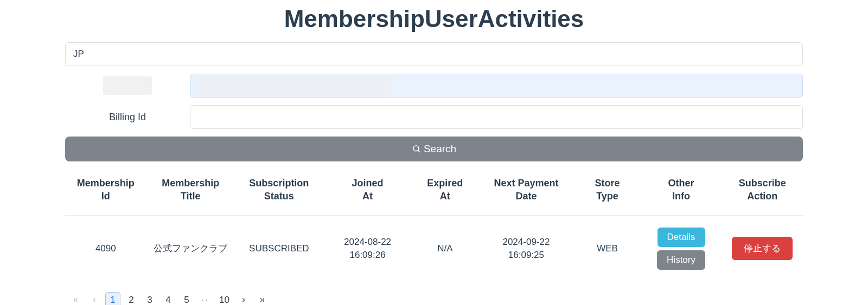  I want to click on col-expired-at: ExpiredAt, so click(445, 191).